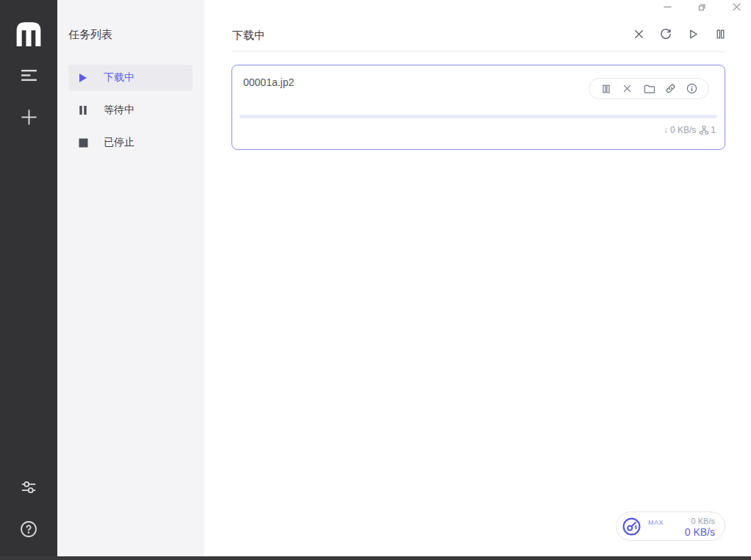 Image resolution: width=751 pixels, height=560 pixels. Describe the element at coordinates (632, 526) in the screenshot. I see `speedometer-icon` at that location.